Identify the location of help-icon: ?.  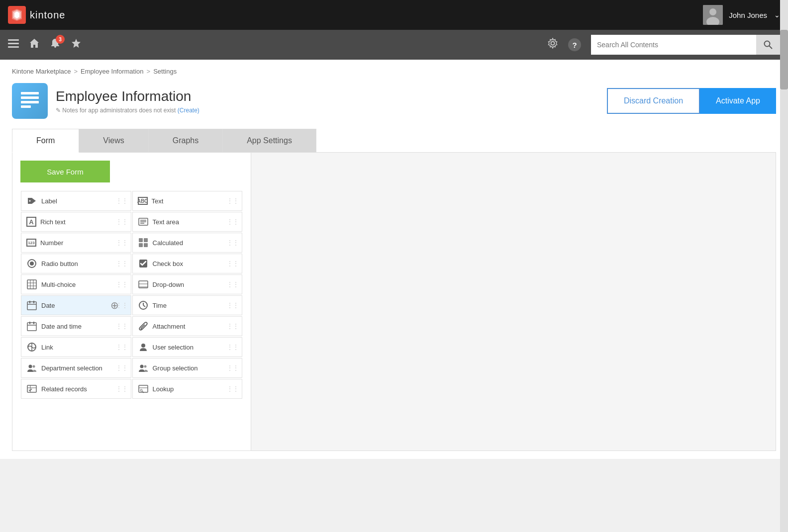
(575, 45).